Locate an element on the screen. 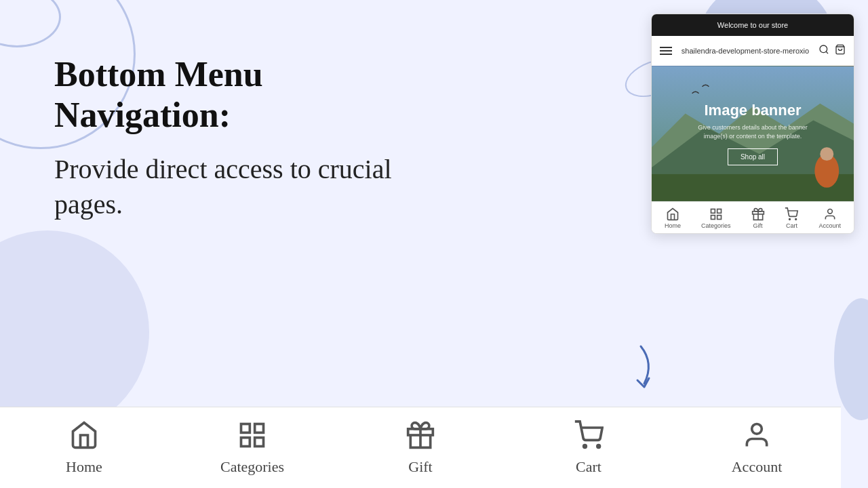 The height and width of the screenshot is (488, 868). large-nav-cart-label: Cart is located at coordinates (589, 467).